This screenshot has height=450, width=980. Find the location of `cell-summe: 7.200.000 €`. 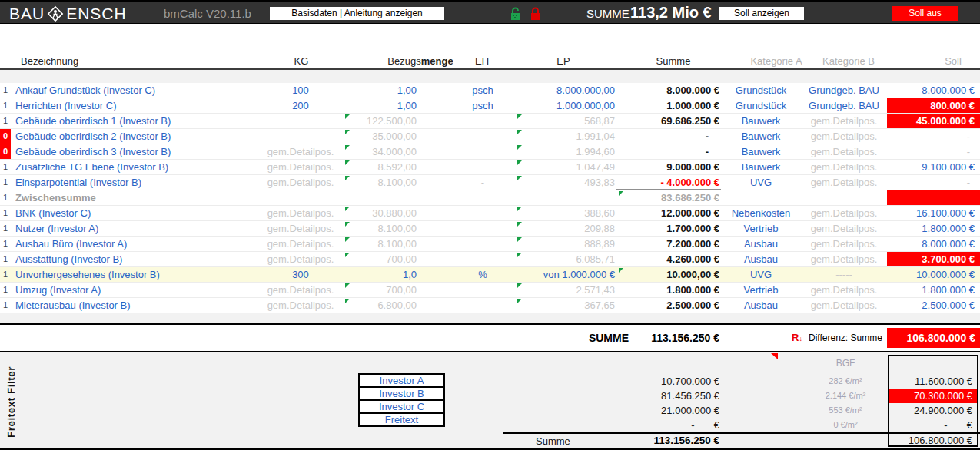

cell-summe: 7.200.000 € is located at coordinates (669, 244).